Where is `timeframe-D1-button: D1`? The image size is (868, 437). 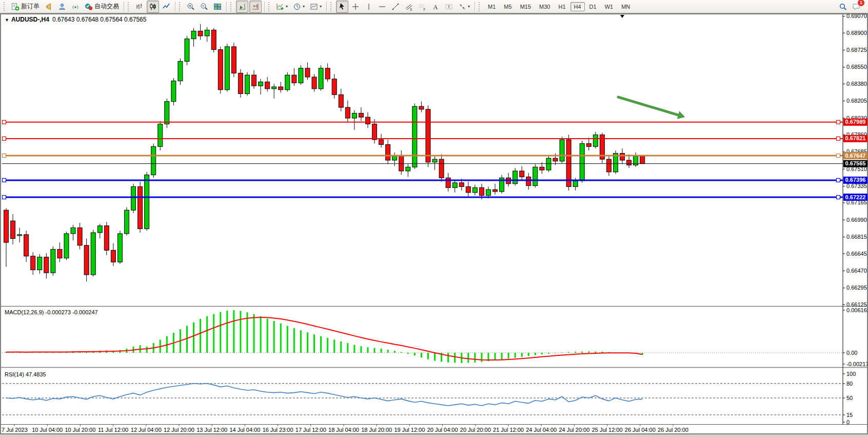 timeframe-D1-button: D1 is located at coordinates (593, 7).